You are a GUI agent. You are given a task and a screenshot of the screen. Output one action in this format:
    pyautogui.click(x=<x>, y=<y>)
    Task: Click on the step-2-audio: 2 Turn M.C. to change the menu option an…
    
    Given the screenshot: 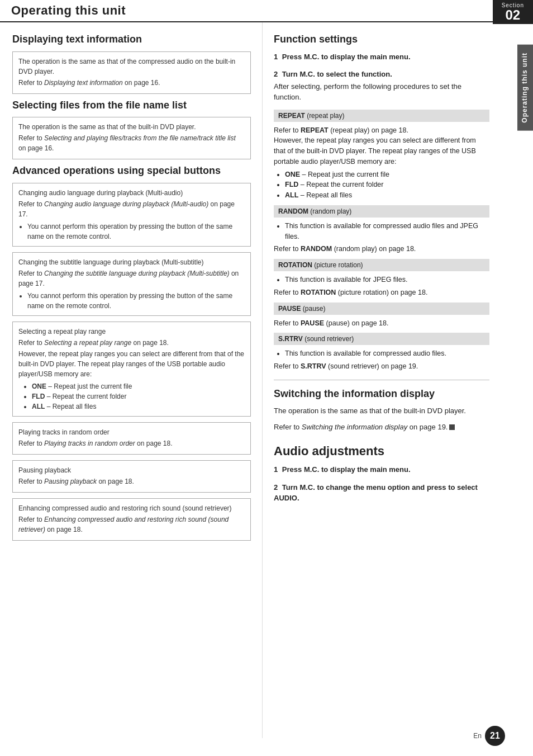 What is the action you would take?
    pyautogui.click(x=382, y=493)
    